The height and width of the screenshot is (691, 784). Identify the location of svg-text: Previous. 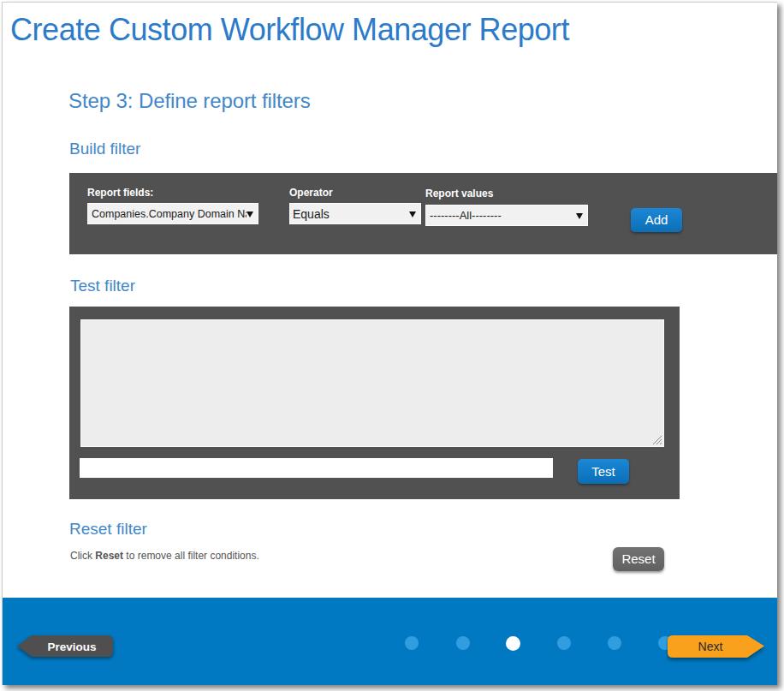
(72, 647).